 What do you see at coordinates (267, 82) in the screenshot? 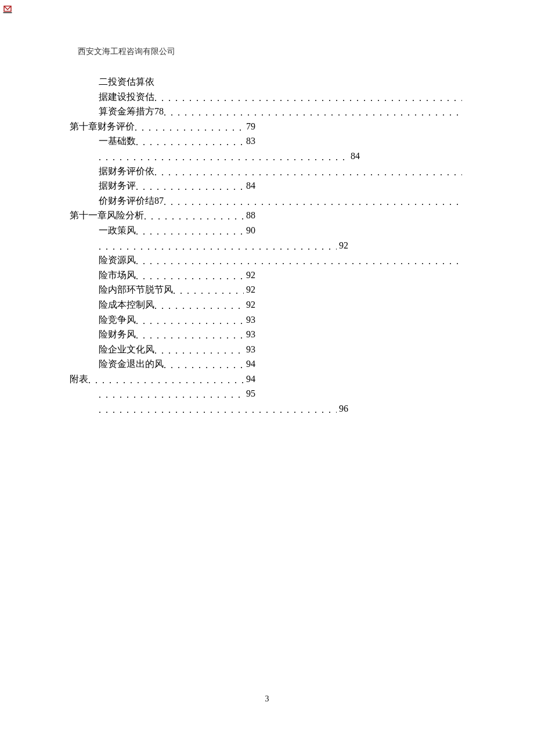
I see `toc-line: 二投资估算依` at bounding box center [267, 82].